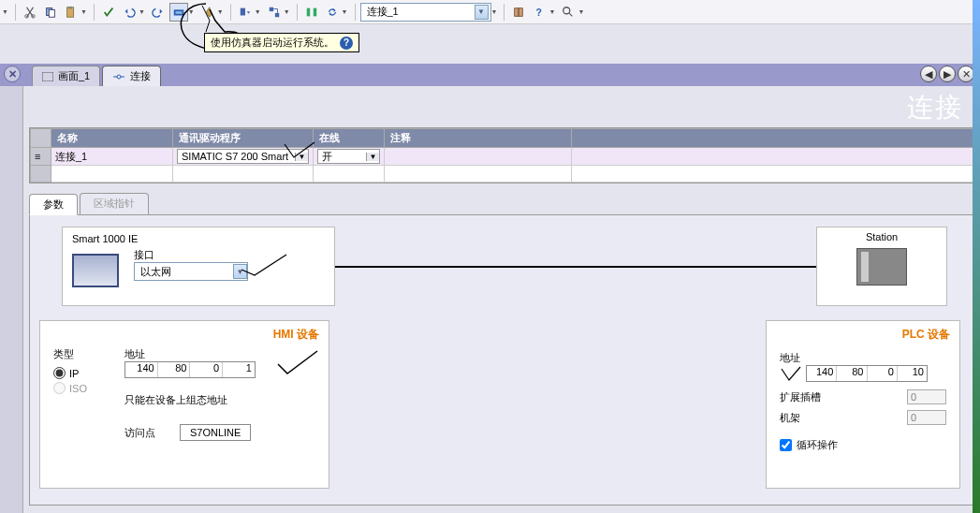 The image size is (980, 513). What do you see at coordinates (41, 157) in the screenshot?
I see `row-handle: ≡` at bounding box center [41, 157].